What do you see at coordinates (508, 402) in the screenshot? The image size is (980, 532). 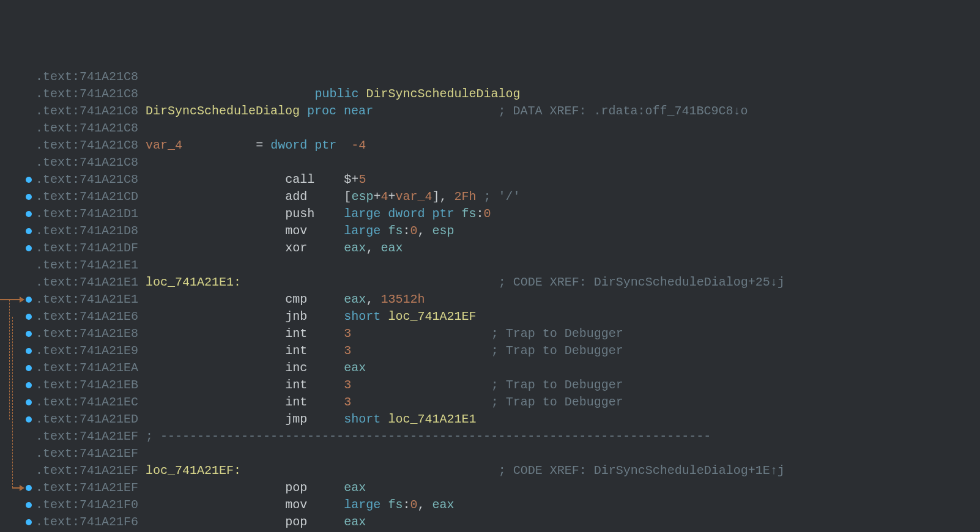 I see `disasm-line: .text:741A21EC int 3 ; Trap to Debugger` at bounding box center [508, 402].